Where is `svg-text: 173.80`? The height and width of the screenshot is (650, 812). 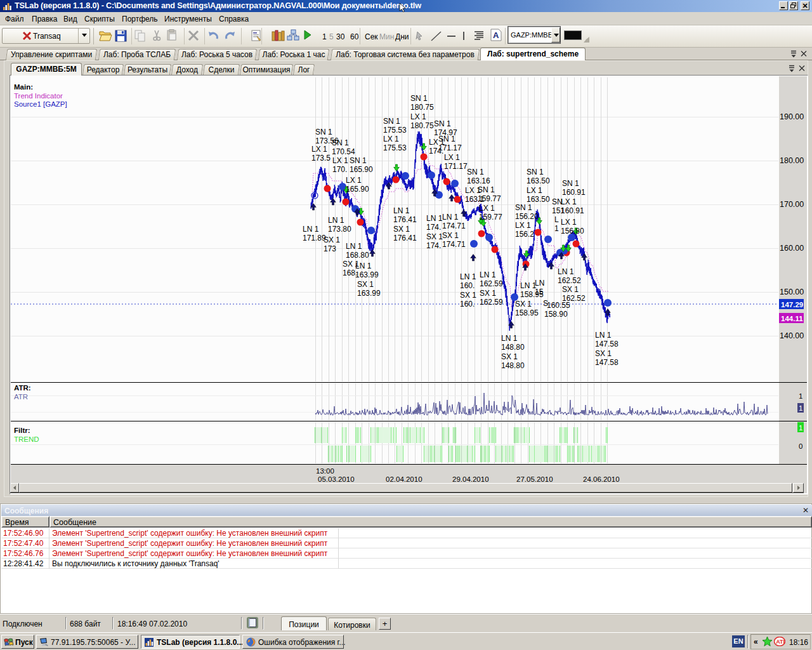
svg-text: 173.80 is located at coordinates (340, 229).